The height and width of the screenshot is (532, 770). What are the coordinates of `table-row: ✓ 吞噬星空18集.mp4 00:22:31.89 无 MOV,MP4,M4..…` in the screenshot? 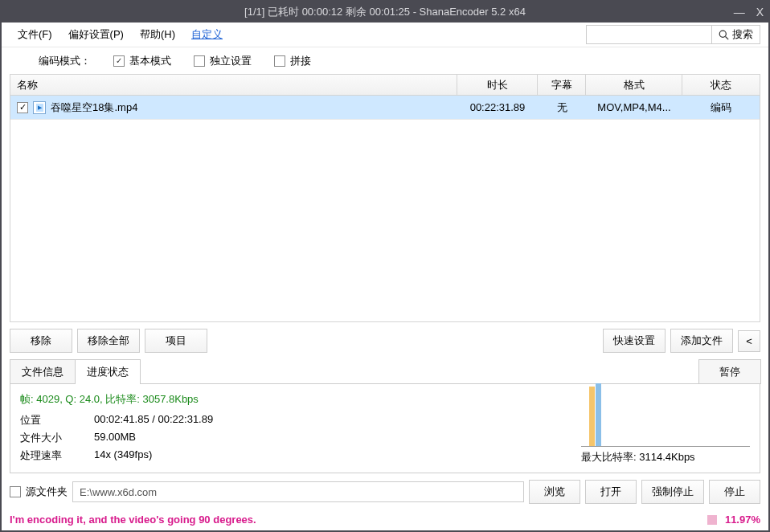 It's located at (385, 108).